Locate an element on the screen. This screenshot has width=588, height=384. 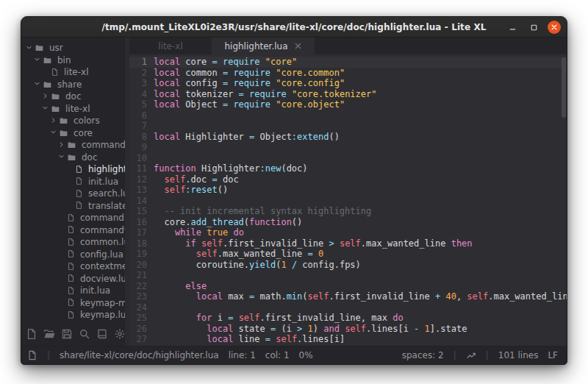
code-text: self:reset() is located at coordinates (360, 190).